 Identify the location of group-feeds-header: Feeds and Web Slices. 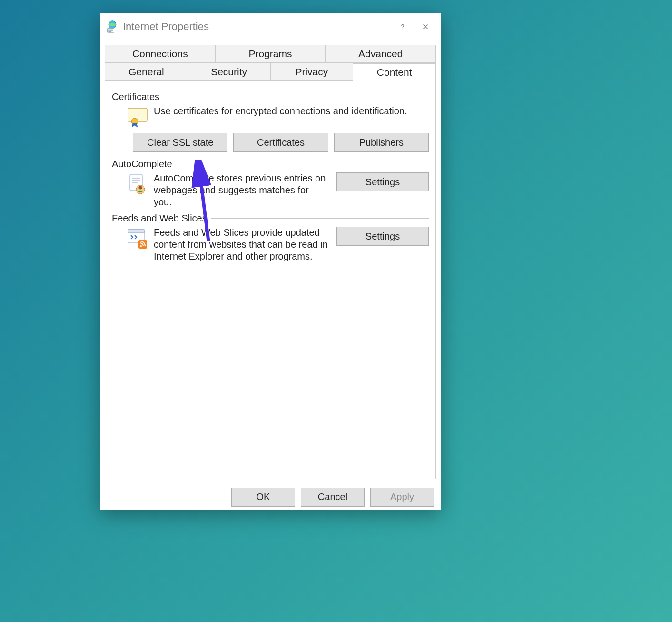
(270, 218).